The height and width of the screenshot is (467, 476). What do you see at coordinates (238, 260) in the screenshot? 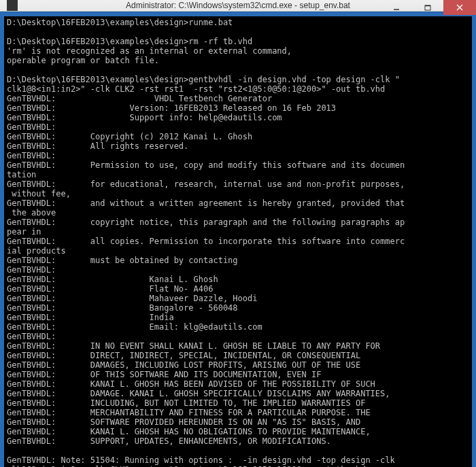
I see `console-line: GenTBVHDL: must be obtained by contactin…` at bounding box center [238, 260].